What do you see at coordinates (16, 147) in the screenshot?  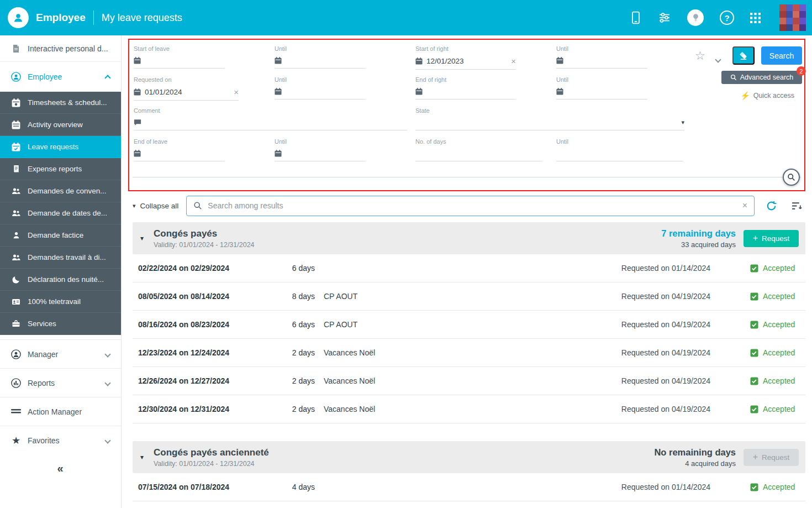 I see `calendar-check-icon` at bounding box center [16, 147].